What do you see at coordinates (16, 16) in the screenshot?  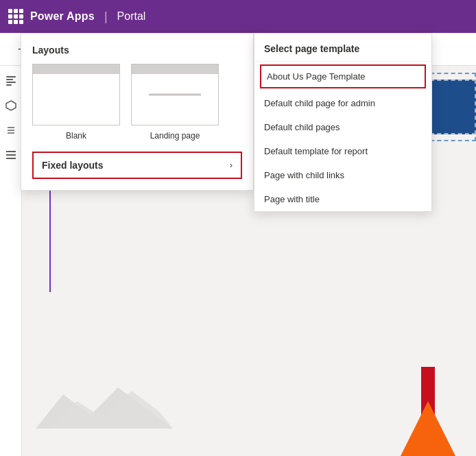 I see `waffle-icon` at bounding box center [16, 16].